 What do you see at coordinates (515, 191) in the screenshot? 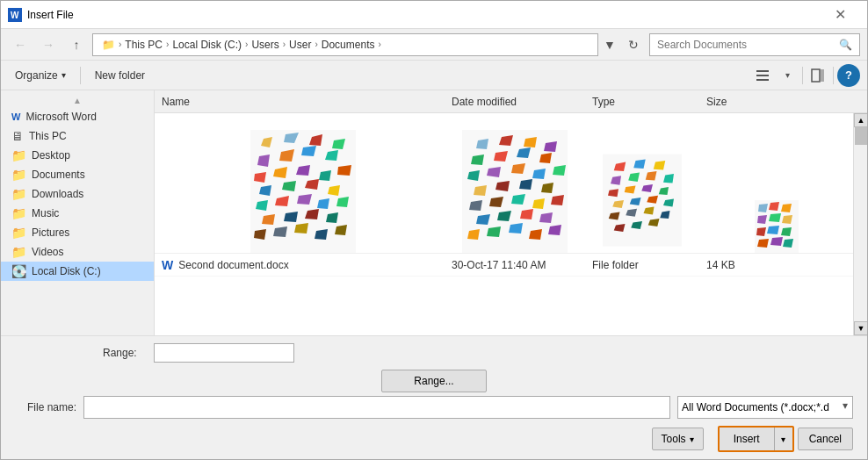
I see `thumb-date-cell` at bounding box center [515, 191].